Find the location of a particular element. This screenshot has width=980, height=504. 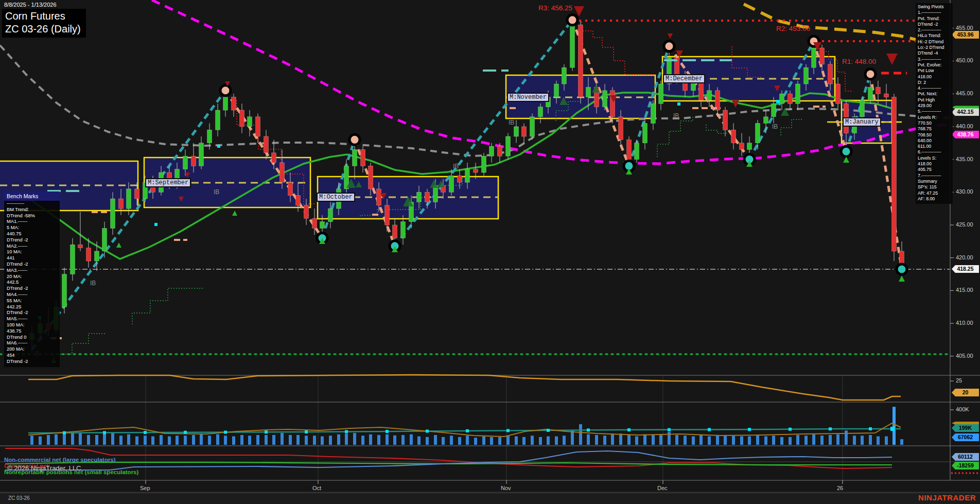

bench-marks-line: 454 is located at coordinates (32, 356).